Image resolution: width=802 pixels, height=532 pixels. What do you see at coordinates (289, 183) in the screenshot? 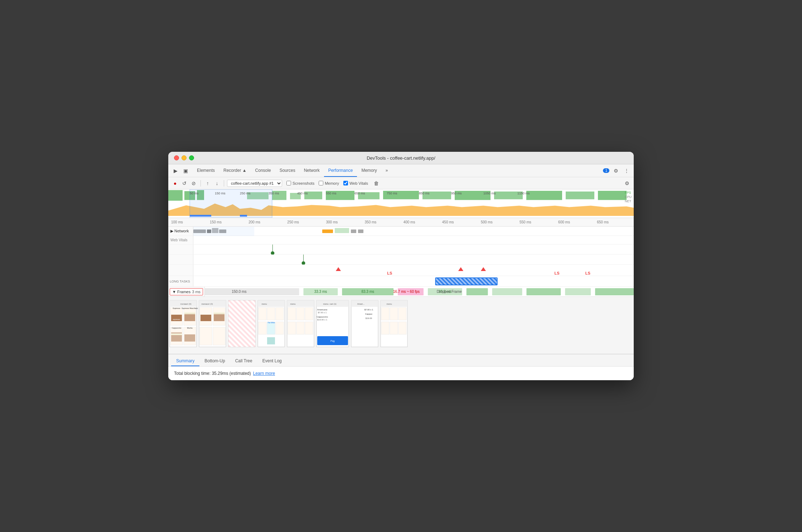
I see `screenshots-checkbox` at bounding box center [289, 183].